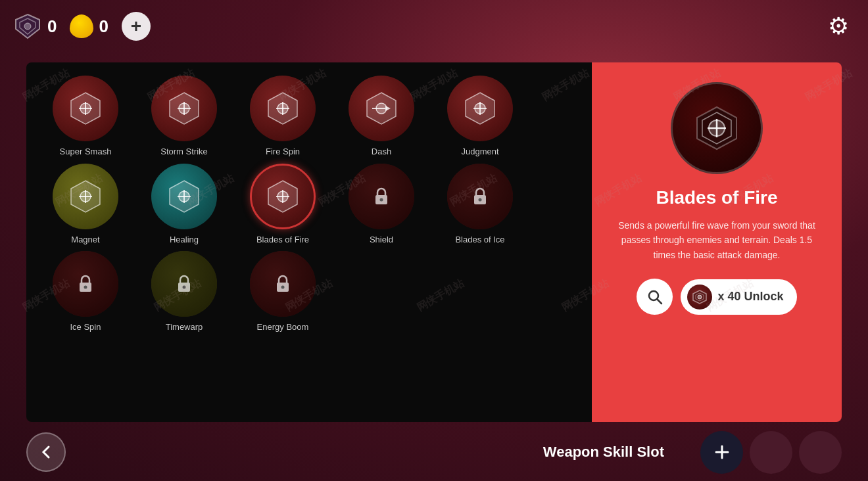 This screenshot has height=481, width=868. What do you see at coordinates (283, 196) in the screenshot?
I see `skill-icon-blades-of-fire` at bounding box center [283, 196].